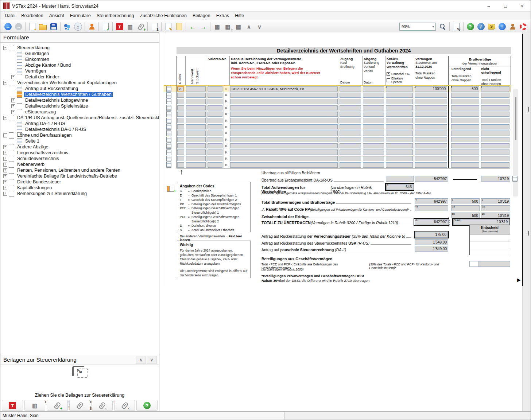  Describe the element at coordinates (80, 100) in the screenshot. I see `tree-item: +Detailverzeichnis Lottogewinne` at that location.